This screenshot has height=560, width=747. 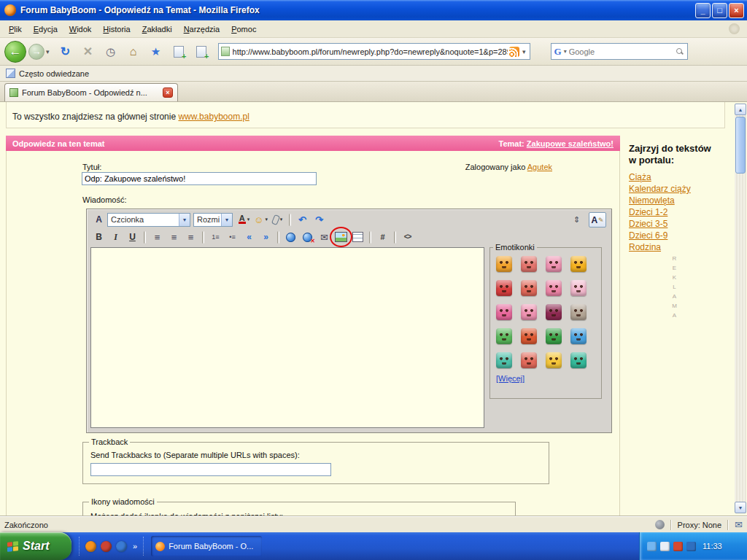 I want to click on menubar-item: Plik, so click(x=15, y=29).